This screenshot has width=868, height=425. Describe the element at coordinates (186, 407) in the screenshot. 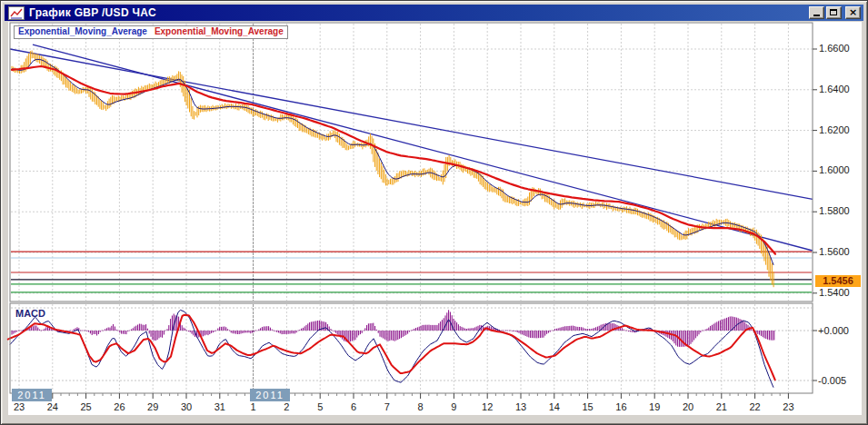

I see `date-tick-label: 30` at that location.